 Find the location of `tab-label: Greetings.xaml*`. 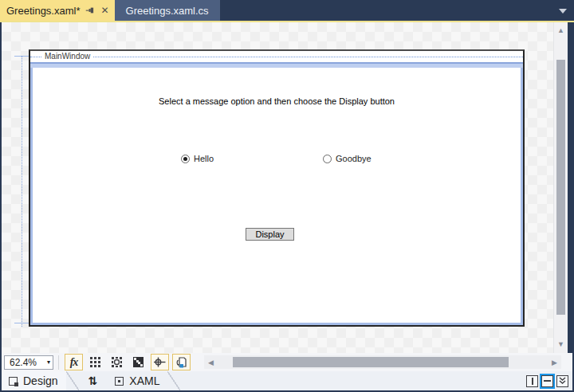

tab-label: Greetings.xaml* is located at coordinates (43, 11).